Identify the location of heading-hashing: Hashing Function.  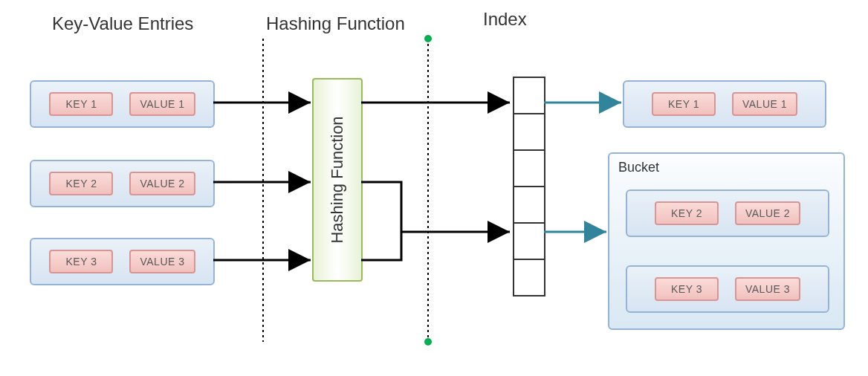
(336, 24).